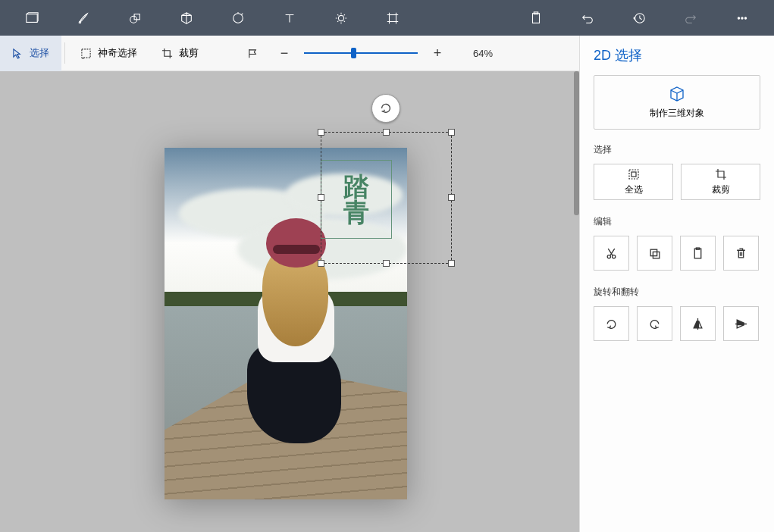 The width and height of the screenshot is (774, 532). I want to click on selection-marquee, so click(387, 198).